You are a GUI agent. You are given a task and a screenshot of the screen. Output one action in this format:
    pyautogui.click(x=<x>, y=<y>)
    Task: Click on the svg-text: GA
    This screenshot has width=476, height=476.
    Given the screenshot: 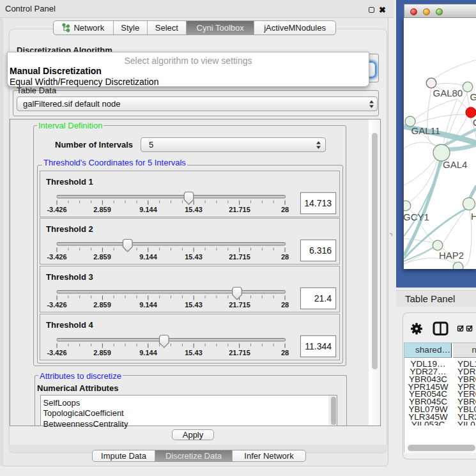 What is the action you would take?
    pyautogui.click(x=473, y=97)
    